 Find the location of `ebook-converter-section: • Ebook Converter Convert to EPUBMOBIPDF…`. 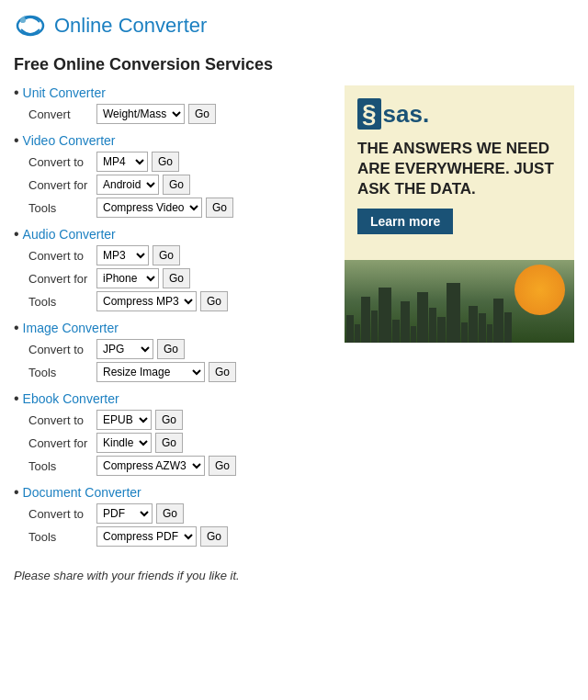

ebook-converter-section: • Ebook Converter Convert to EPUBMOBIPDF… is located at coordinates (172, 434).